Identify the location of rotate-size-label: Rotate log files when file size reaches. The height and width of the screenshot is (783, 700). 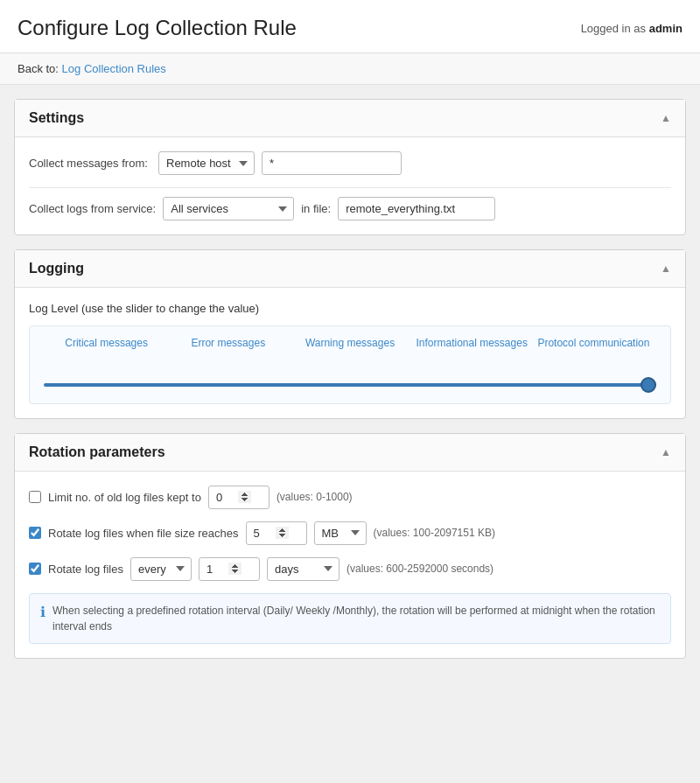
(144, 534).